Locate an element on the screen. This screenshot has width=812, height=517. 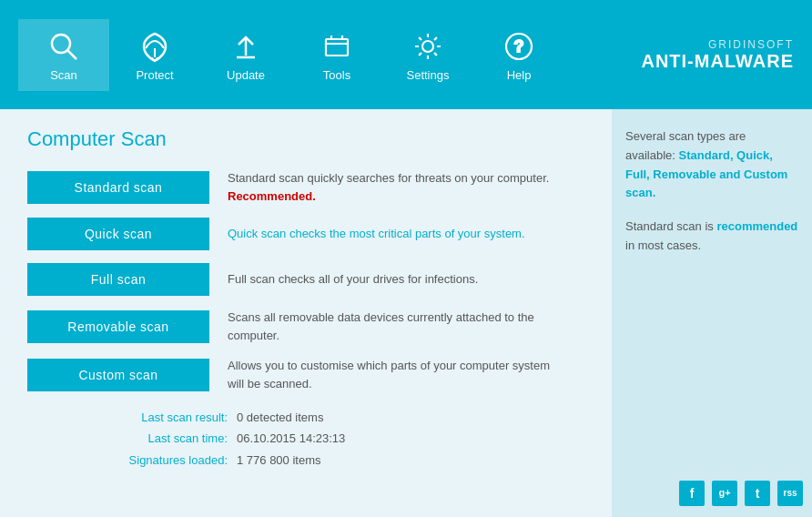
nav-item-scan: Scan is located at coordinates (64, 55).